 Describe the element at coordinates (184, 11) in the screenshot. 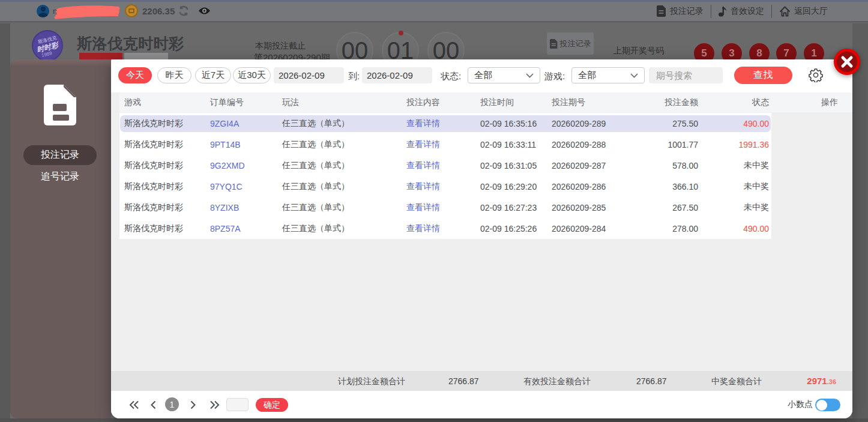

I see `refresh-balance-icon` at that location.